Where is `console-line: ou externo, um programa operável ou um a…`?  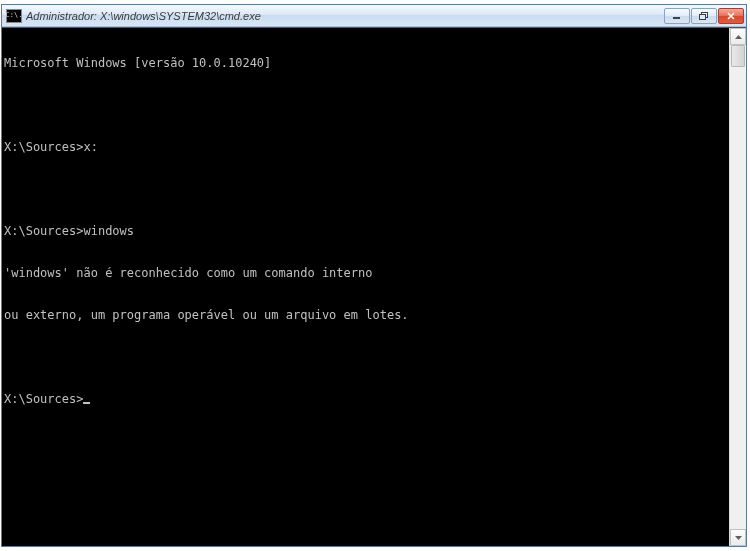
console-line: ou externo, um programa operável ou um a… is located at coordinates (366, 315).